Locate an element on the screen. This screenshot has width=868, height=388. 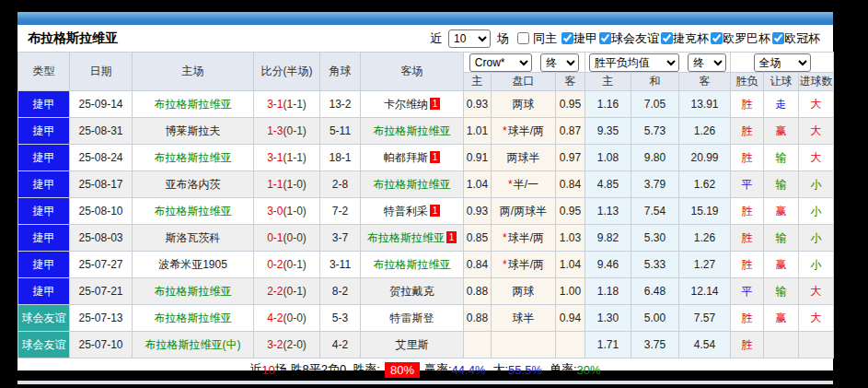
home-team: 斯洛瓦茨科 is located at coordinates (193, 238).